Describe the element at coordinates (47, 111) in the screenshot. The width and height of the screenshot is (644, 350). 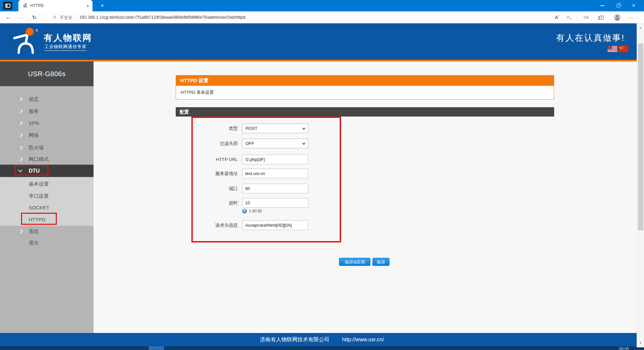
I see `sidebar-item-services: 服务` at that location.